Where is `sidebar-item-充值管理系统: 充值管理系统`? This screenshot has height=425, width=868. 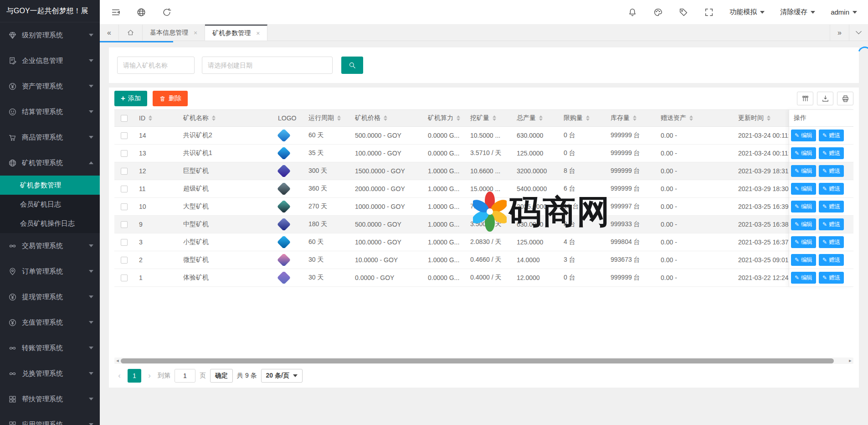 sidebar-item-充值管理系统: 充值管理系统 is located at coordinates (50, 322).